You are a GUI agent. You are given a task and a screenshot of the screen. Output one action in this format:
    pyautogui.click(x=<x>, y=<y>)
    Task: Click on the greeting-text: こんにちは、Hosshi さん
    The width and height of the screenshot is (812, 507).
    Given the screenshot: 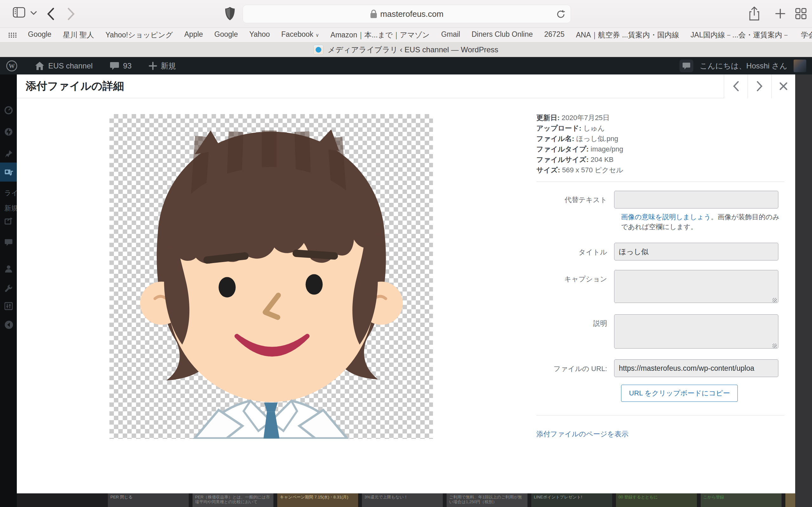 What is the action you would take?
    pyautogui.click(x=744, y=66)
    